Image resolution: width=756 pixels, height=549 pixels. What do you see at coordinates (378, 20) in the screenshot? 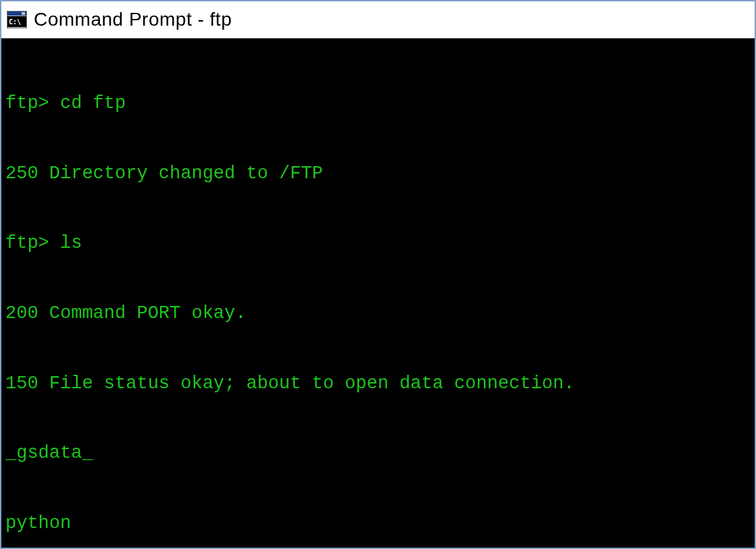
I see `titlebar: C:\ Command Prompt - ftp` at bounding box center [378, 20].